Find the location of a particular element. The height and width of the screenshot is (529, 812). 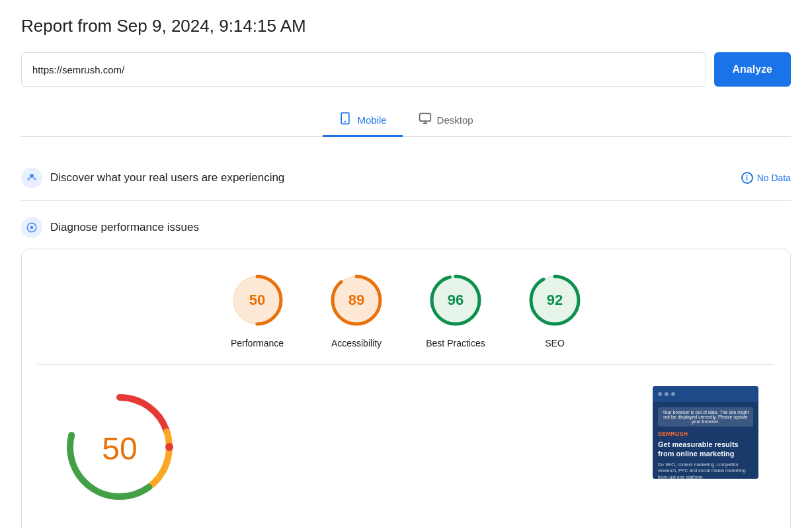

analyze-button: Analyze is located at coordinates (752, 69).